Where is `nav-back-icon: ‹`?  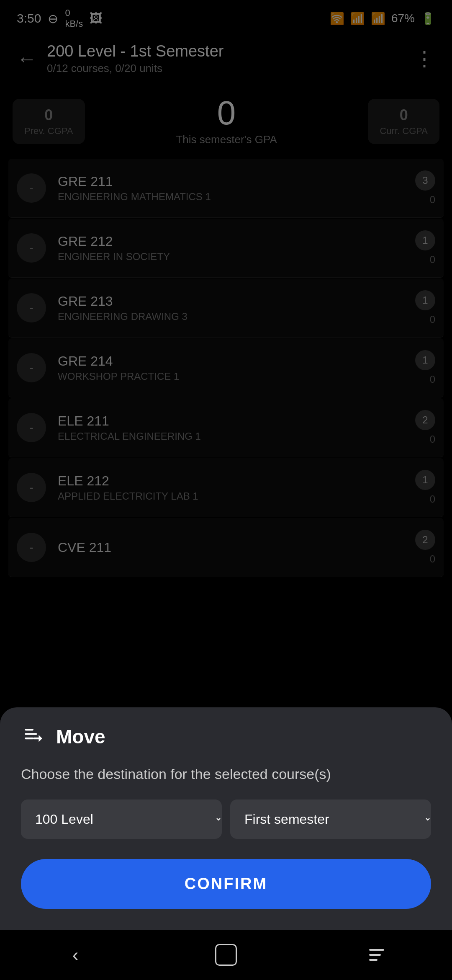
nav-back-icon: ‹ is located at coordinates (75, 955).